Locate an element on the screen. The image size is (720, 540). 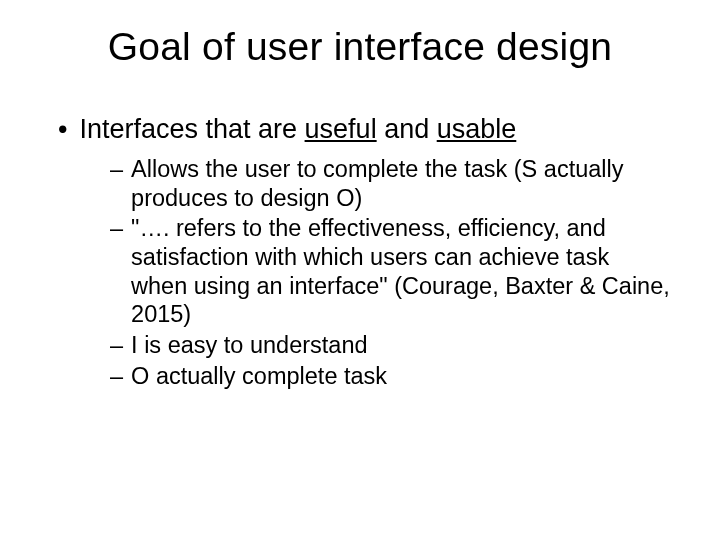
bullet-sub-3: – I is easy to understand is located at coordinates (390, 346).